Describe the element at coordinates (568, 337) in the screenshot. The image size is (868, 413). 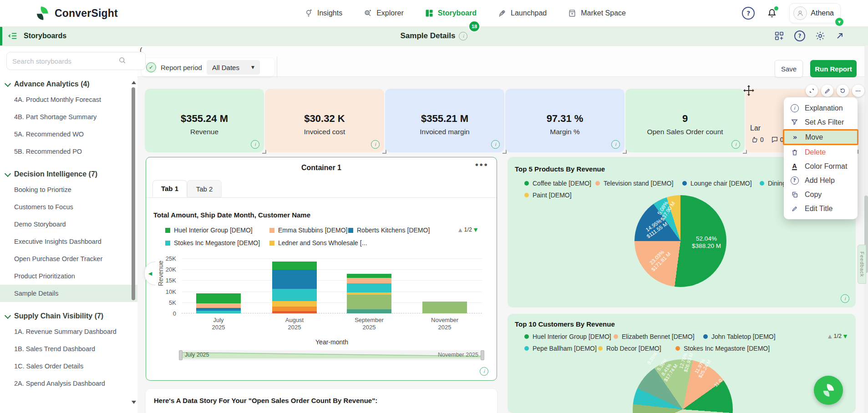
I see `top10-legend-item-1: Huel Interior Group [DEMO]` at that location.